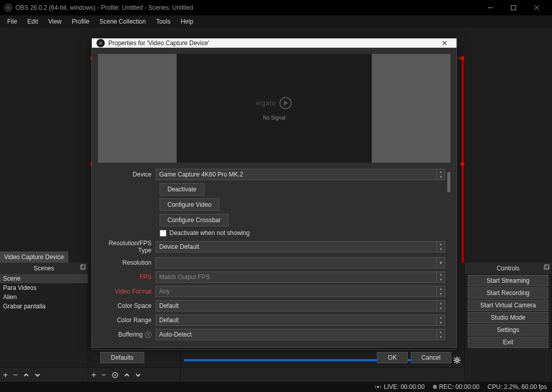 This screenshot has width=552, height=392. Describe the element at coordinates (508, 318) in the screenshot. I see `studio-mode-button: Studio Mode` at that location.